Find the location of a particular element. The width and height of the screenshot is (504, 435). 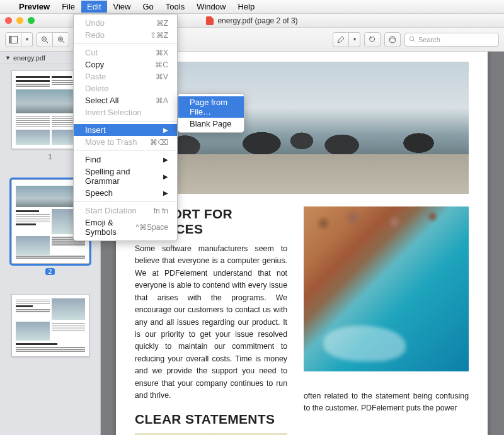

paragraph-clear-frag: often related to the statement being con… is located at coordinates (386, 403).